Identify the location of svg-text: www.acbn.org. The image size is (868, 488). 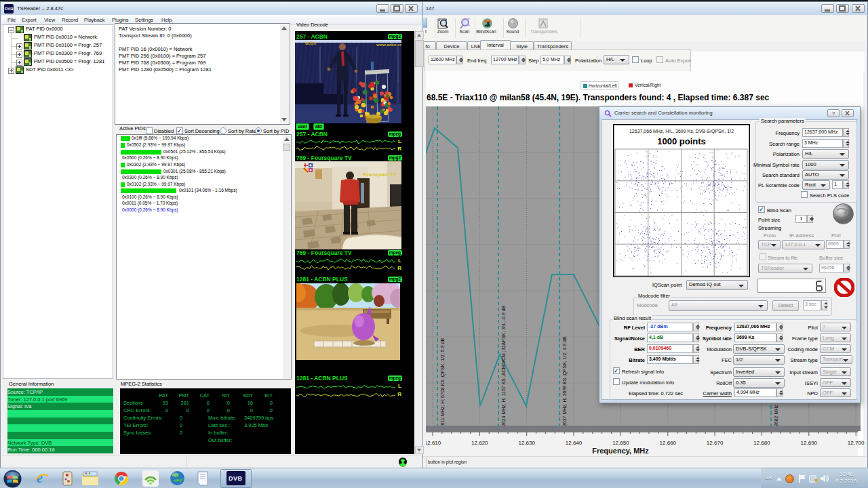
(389, 45).